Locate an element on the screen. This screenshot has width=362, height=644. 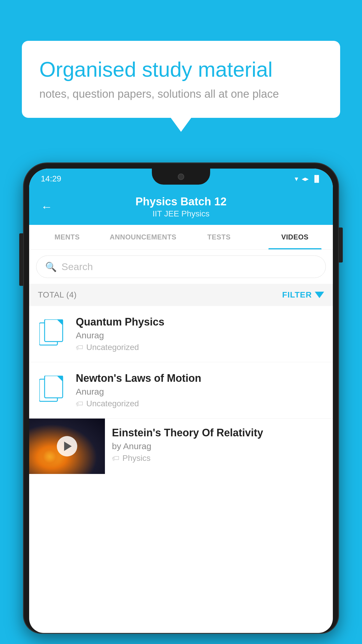
status-time: 14:29 is located at coordinates (51, 179).